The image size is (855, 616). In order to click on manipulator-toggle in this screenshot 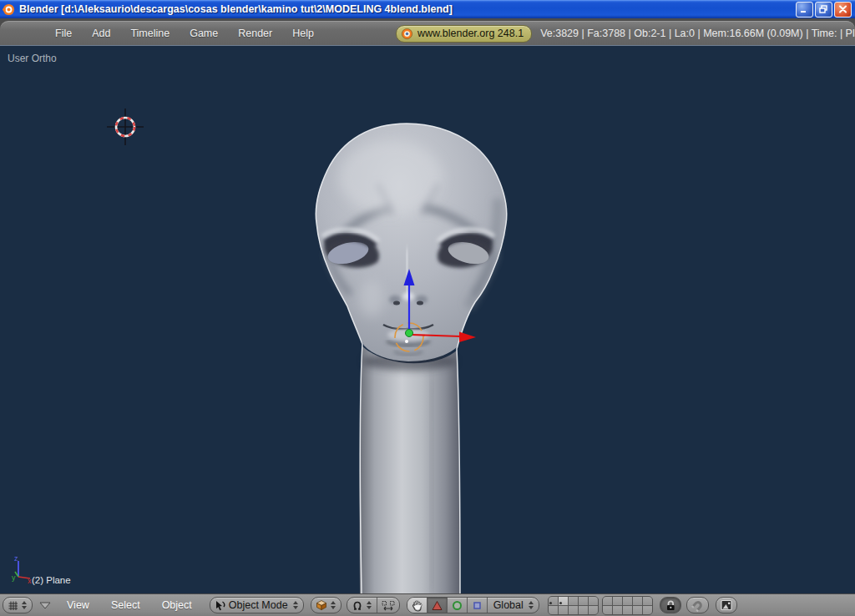, I will do `click(417, 605)`.